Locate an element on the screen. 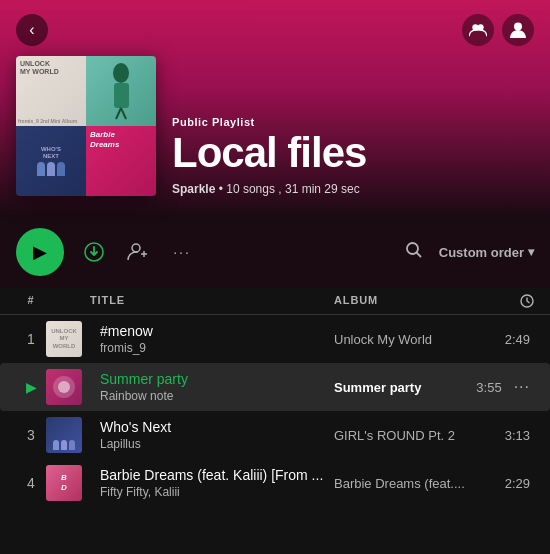  back-button: ‹ is located at coordinates (32, 30).